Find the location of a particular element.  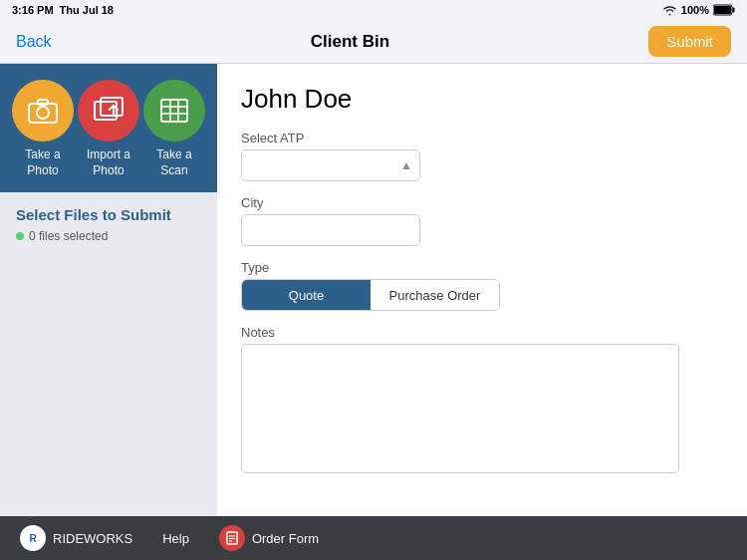

help-label: Help is located at coordinates (175, 538).